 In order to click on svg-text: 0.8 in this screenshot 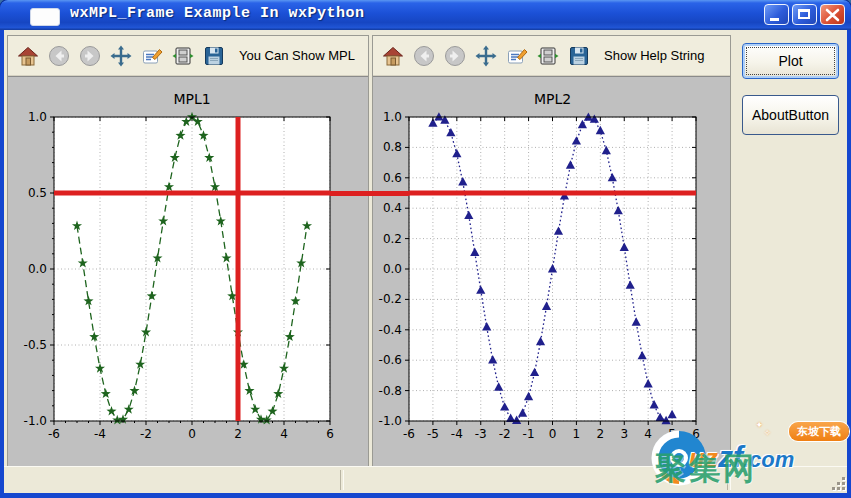, I will do `click(392, 147)`.